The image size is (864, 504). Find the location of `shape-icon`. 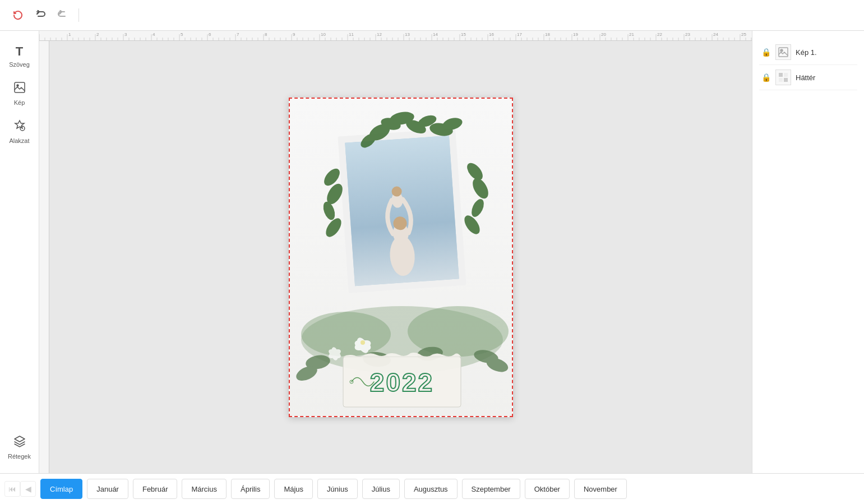

shape-icon is located at coordinates (20, 127).